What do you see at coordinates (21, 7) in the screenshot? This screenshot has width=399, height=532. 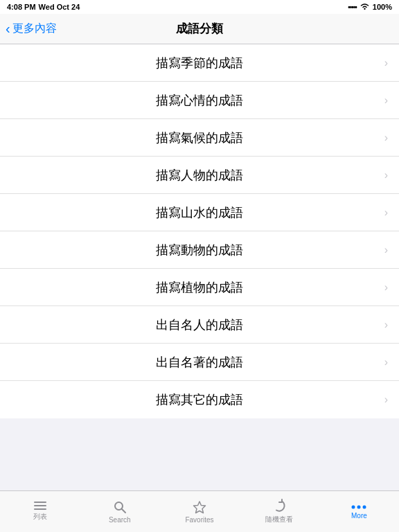 I see `time-label: 4:08 PM` at bounding box center [21, 7].